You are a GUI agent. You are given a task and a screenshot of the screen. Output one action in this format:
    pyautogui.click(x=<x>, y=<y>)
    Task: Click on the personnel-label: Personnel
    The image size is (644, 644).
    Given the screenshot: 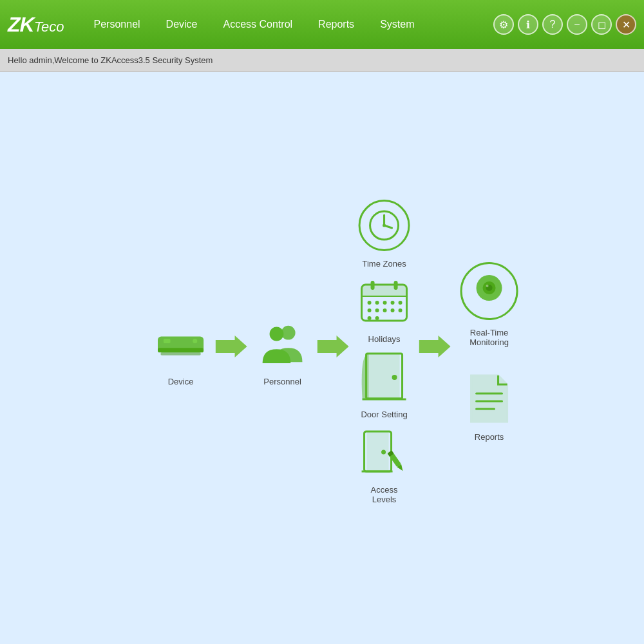 What is the action you would take?
    pyautogui.click(x=282, y=381)
    